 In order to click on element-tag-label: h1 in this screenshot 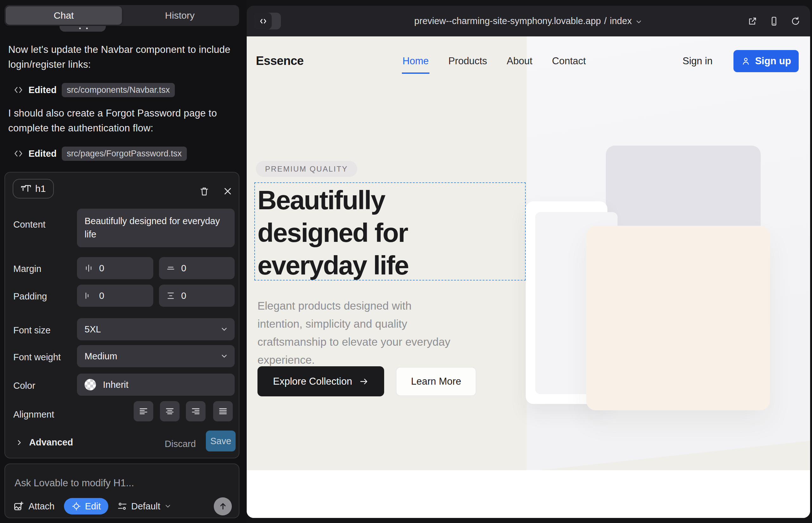, I will do `click(40, 189)`.